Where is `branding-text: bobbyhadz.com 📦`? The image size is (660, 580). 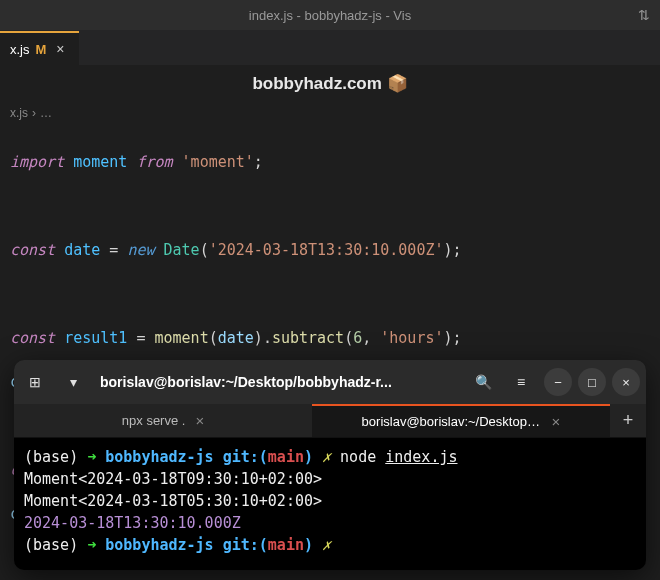
branding-text: bobbyhadz.com 📦 is located at coordinates (330, 84).